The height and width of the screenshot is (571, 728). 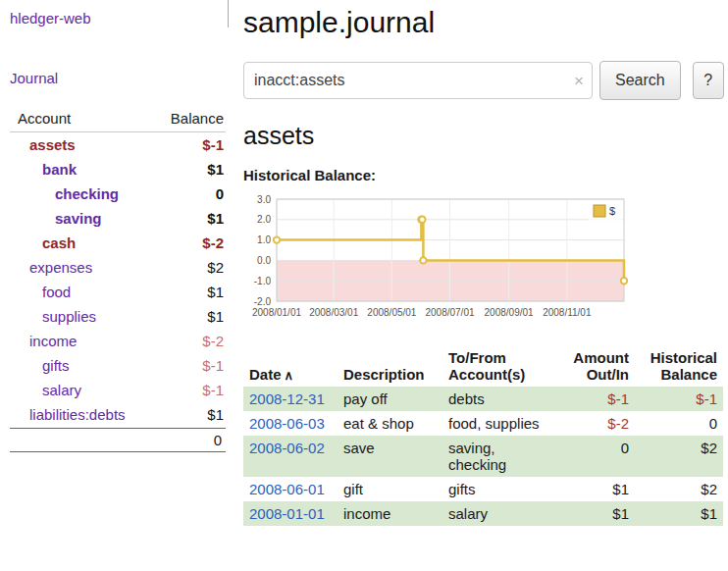 I want to click on register-row: 2008-06-02savesaving, checking0$2, so click(x=483, y=456).